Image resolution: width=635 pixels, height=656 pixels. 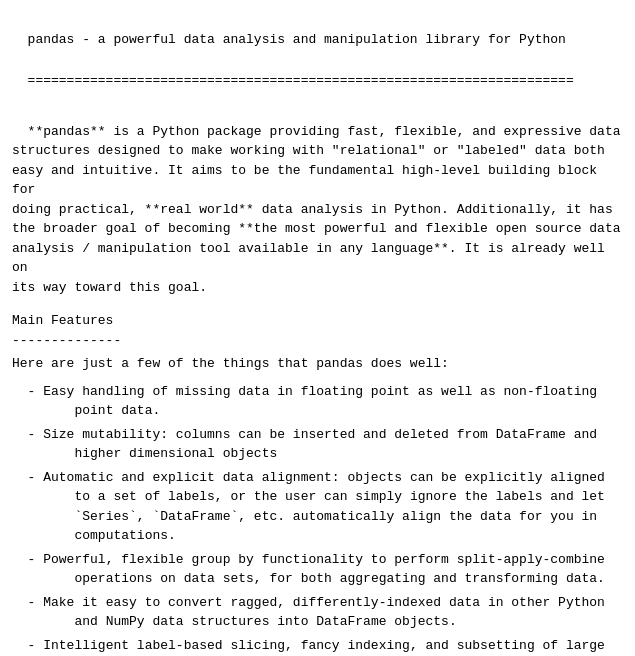 What do you see at coordinates (318, 507) in the screenshot?
I see `list-item: - Automatic and explicit data alignment:…` at bounding box center [318, 507].